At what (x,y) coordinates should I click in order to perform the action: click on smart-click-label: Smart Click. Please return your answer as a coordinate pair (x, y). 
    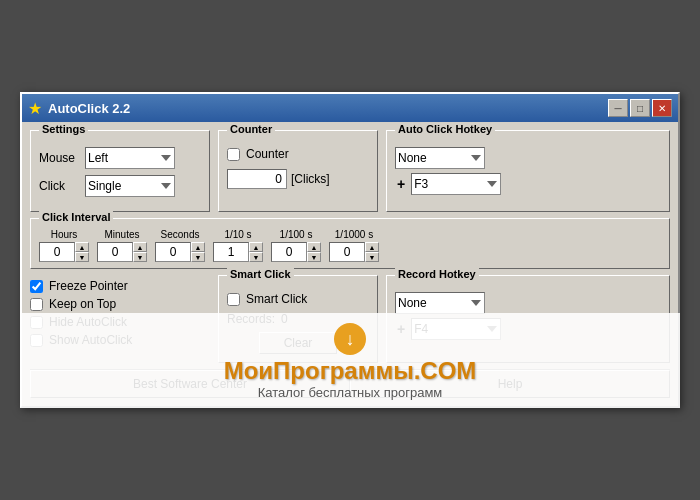
    Looking at the image, I should click on (260, 274).